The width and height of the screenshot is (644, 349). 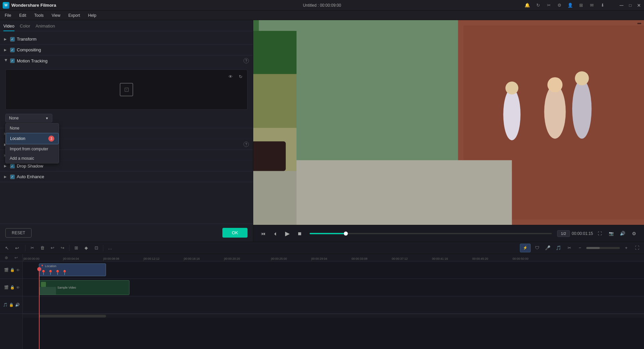 What do you see at coordinates (18, 270) in the screenshot?
I see `track-location-eye: 👁` at bounding box center [18, 270].